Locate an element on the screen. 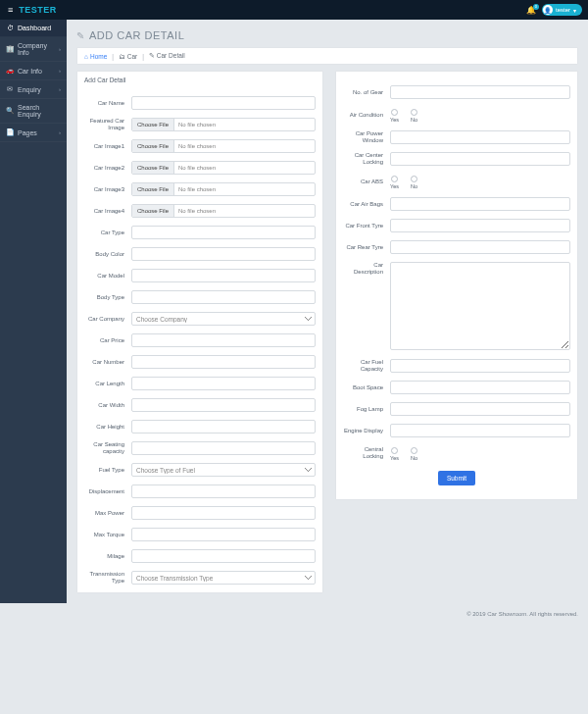 This screenshot has height=714, width=588. front-tyre-input is located at coordinates (480, 226).